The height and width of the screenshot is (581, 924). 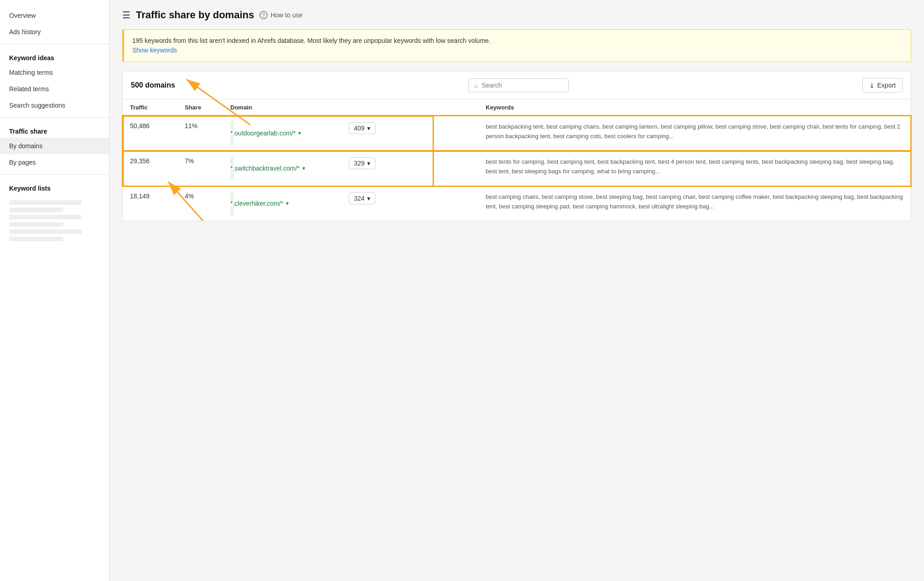 What do you see at coordinates (286, 15) in the screenshot?
I see `how-to-use-label: How to use` at bounding box center [286, 15].